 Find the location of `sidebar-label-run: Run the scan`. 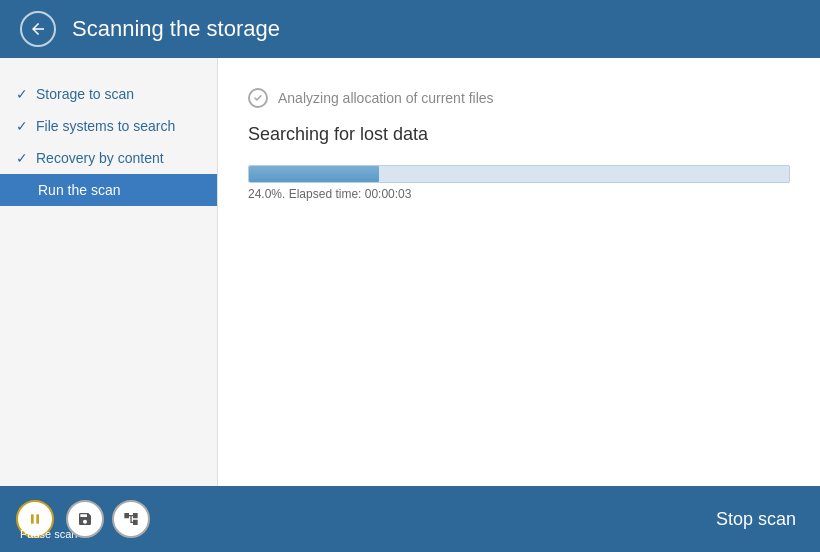

sidebar-label-run: Run the scan is located at coordinates (80, 190).